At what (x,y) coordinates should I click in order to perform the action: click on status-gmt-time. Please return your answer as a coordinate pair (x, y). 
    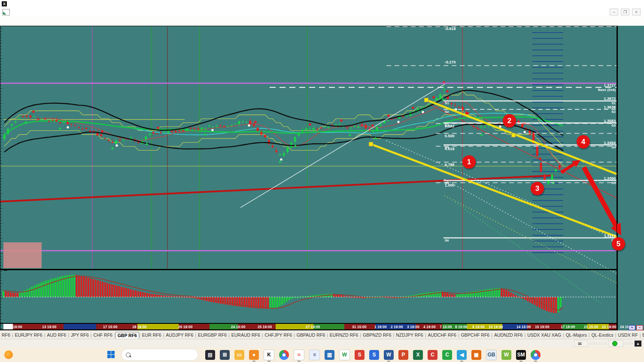
    Looking at the image, I should click on (616, 344).